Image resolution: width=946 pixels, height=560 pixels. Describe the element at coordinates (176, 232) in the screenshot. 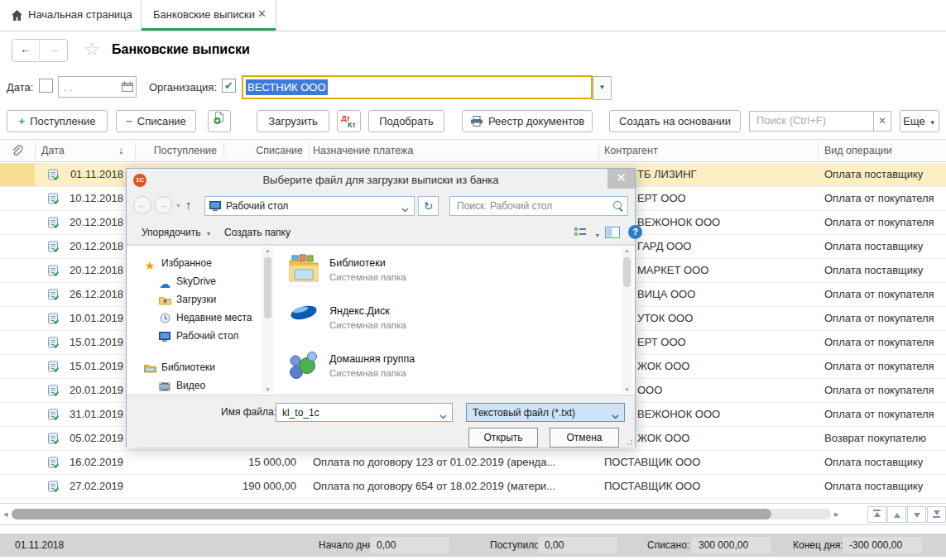

I see `organize-menu: Упорядочить▼` at that location.